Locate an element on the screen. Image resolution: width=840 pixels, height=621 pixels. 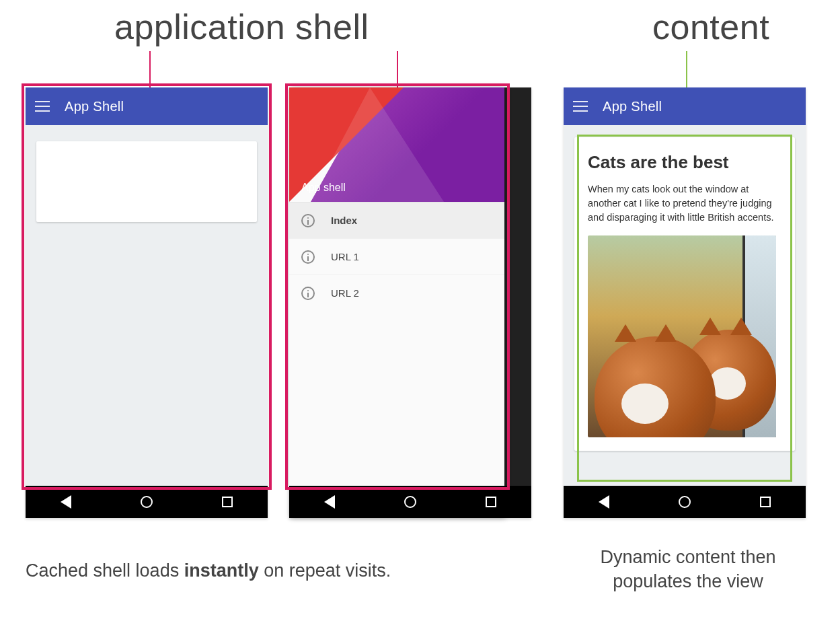
drawer-hero-label: App shell is located at coordinates (323, 188).